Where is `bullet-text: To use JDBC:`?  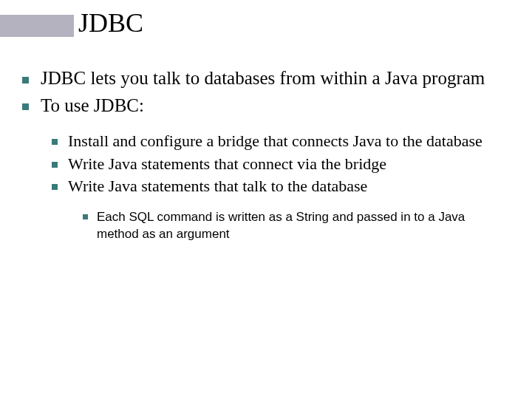 bullet-text: To use JDBC: is located at coordinates (275, 106).